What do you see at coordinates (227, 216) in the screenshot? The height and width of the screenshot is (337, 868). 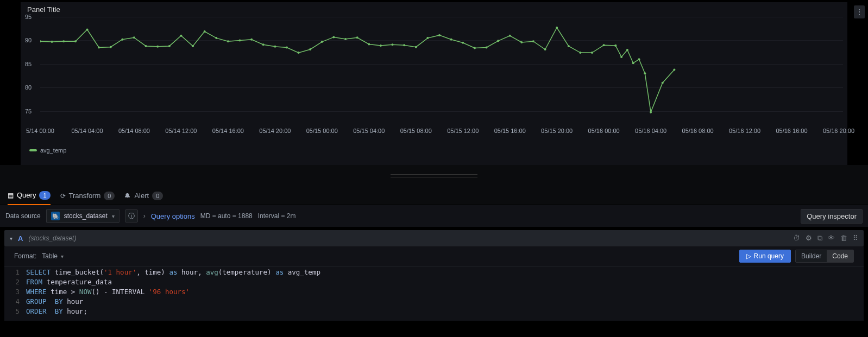 I see `query-md-text: MD = auto = 1888` at bounding box center [227, 216].